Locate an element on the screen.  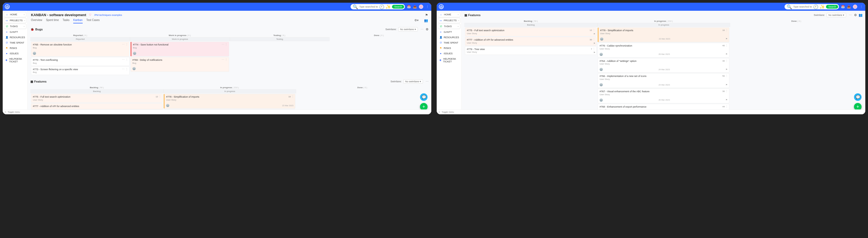
kanban-card: #779 - Tree view User Story 7⋮ ⚑ is located at coordinates (531, 50).